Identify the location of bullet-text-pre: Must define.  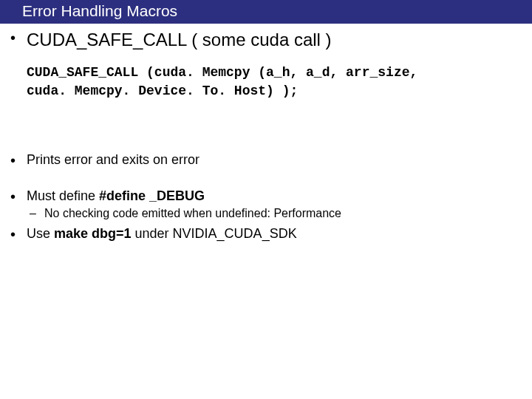
(63, 196).